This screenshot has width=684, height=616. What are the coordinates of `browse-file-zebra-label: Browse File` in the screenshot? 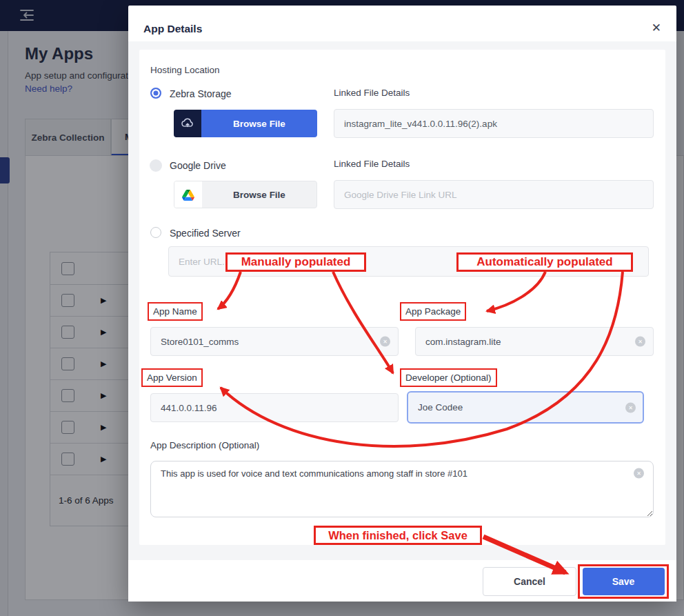 It's located at (259, 123).